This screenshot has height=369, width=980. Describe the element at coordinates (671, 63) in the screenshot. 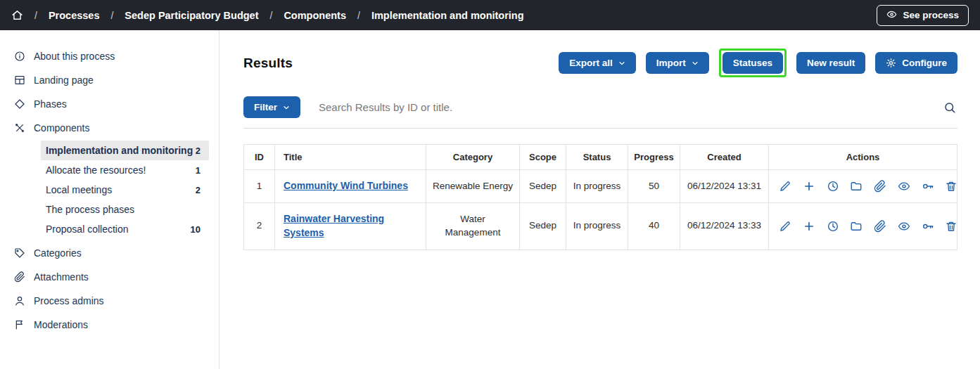

I see `import-label: Import` at that location.